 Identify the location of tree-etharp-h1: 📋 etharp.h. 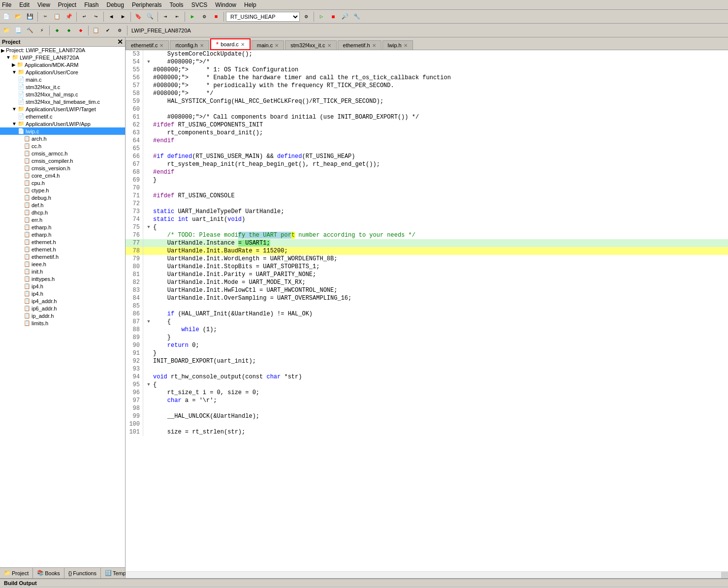
(63, 227).